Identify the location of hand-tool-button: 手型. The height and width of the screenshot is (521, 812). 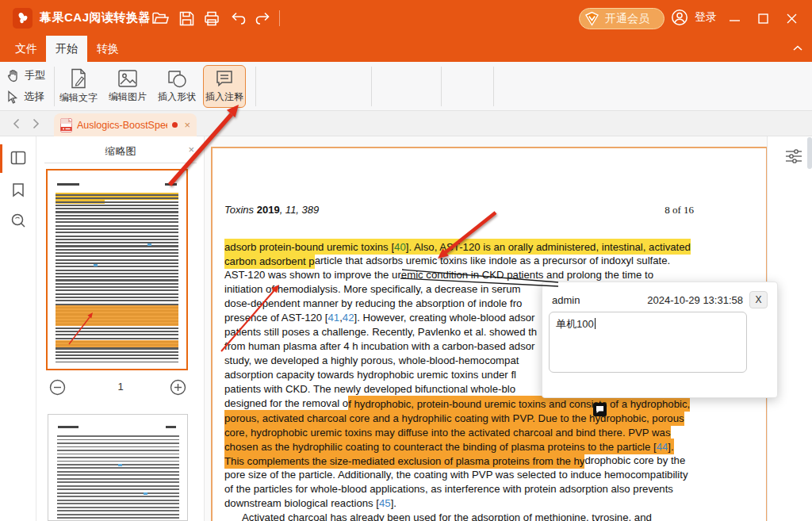
(25, 75).